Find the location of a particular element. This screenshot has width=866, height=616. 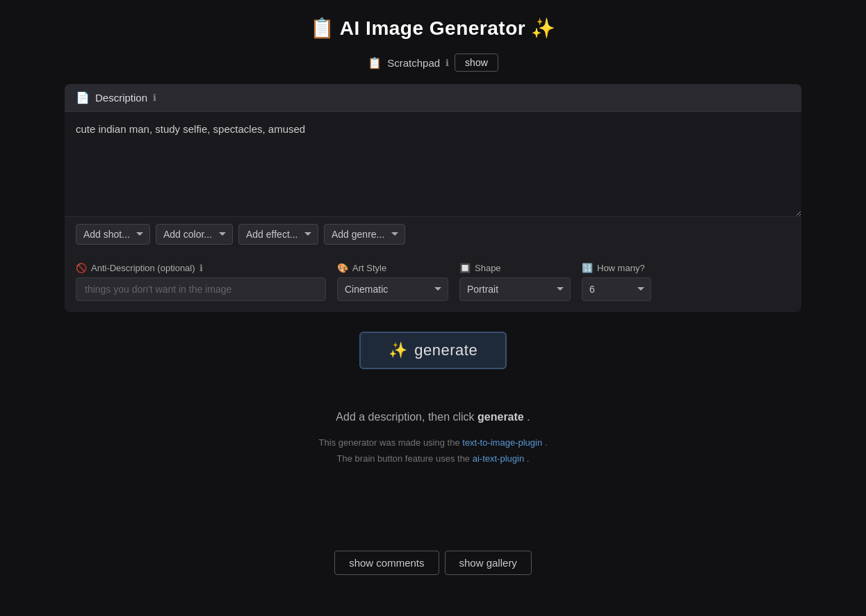

description-textarea: cute indian man, study selfie, spectacle… is located at coordinates (433, 164).